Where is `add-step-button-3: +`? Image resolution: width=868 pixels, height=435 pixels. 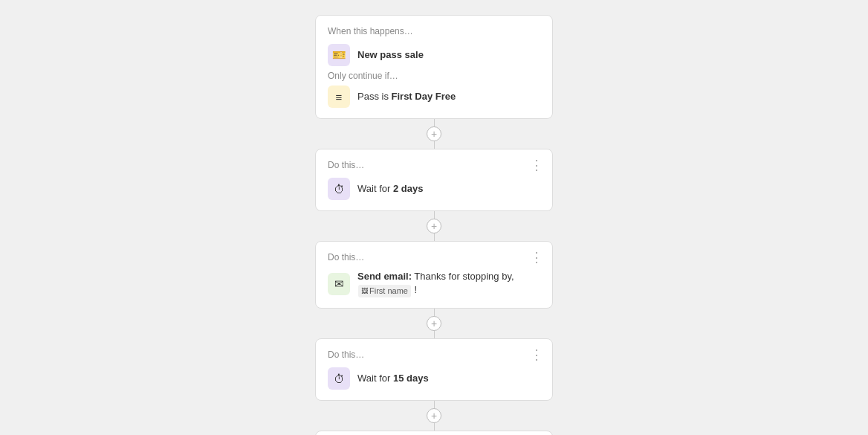
add-step-button-3: + is located at coordinates (434, 323).